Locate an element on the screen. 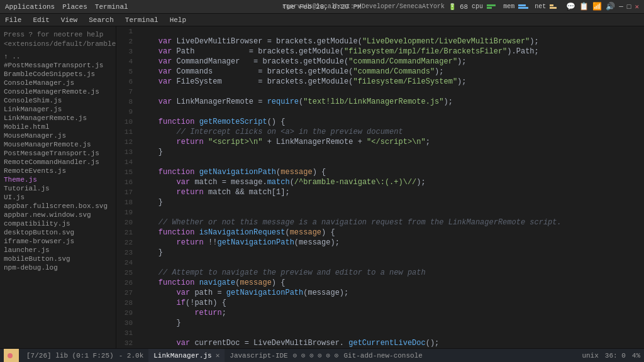  cpu-label: cpu is located at coordinates (477, 6).